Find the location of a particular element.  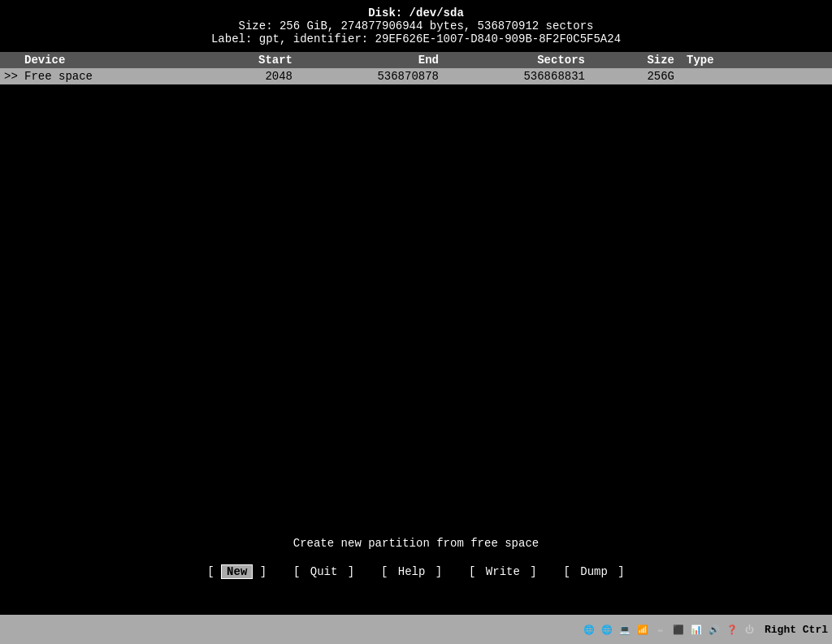

taskbar-icon-4: 📶 is located at coordinates (643, 629).